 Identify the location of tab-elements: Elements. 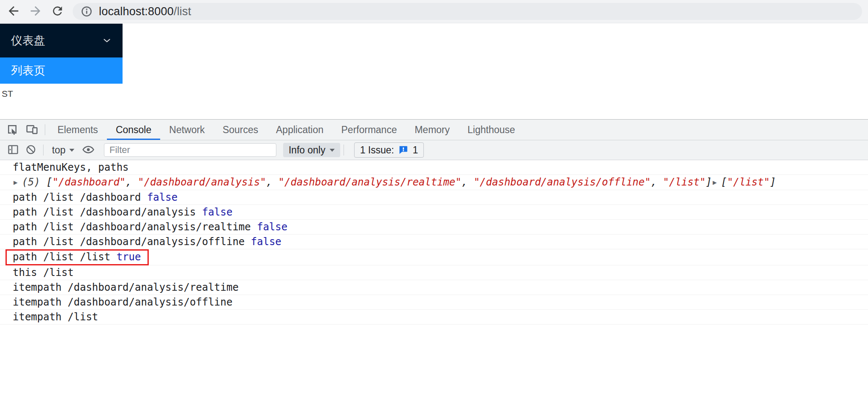
(78, 130).